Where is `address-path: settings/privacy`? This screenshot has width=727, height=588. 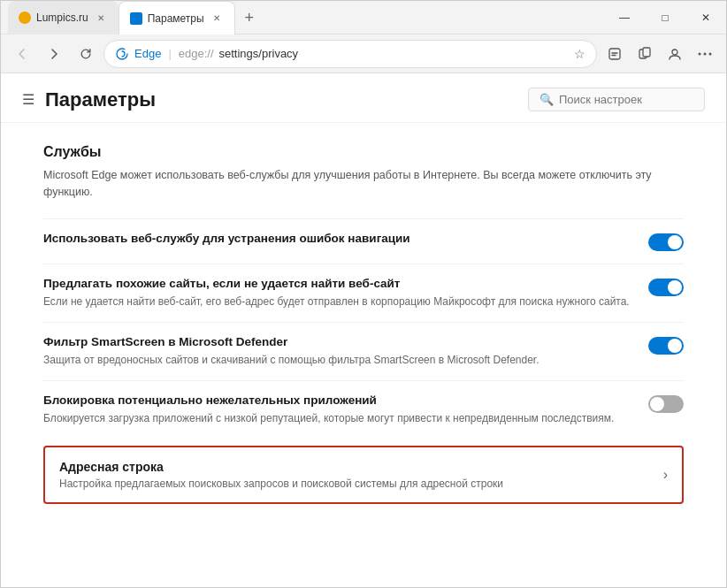 address-path: settings/privacy is located at coordinates (259, 53).